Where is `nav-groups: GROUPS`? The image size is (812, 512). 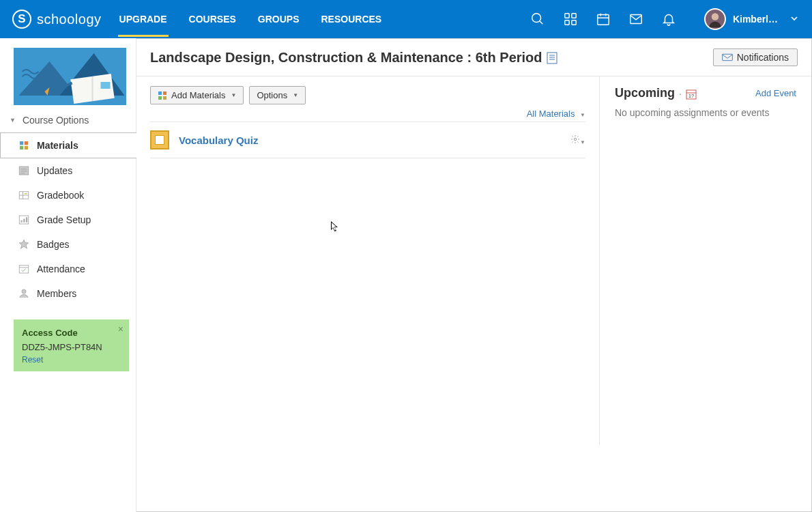 nav-groups: GROUPS is located at coordinates (278, 19).